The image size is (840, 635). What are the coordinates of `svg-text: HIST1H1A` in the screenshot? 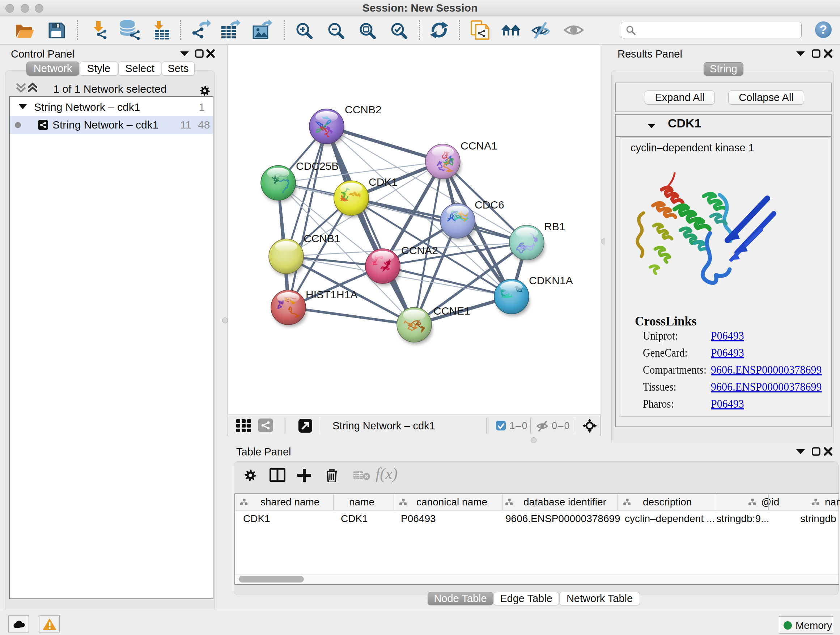 It's located at (332, 295).